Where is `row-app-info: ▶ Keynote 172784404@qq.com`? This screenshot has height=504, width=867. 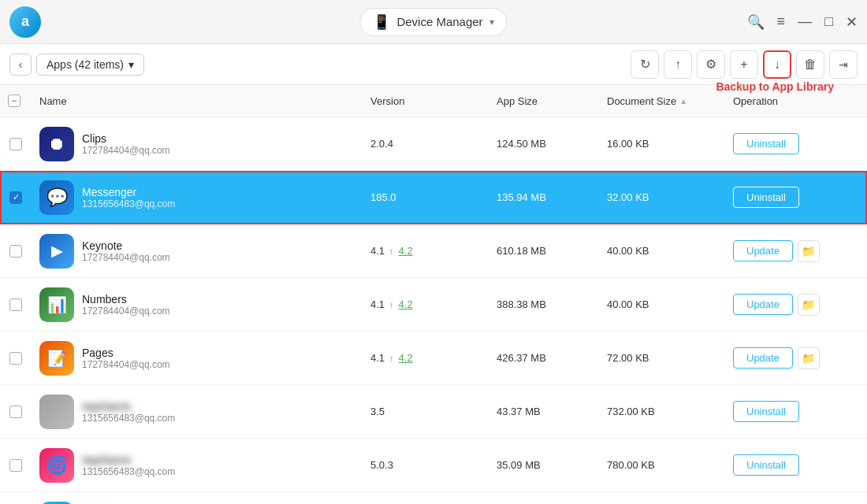 row-app-info: ▶ Keynote 172784404@qq.com is located at coordinates (197, 251).